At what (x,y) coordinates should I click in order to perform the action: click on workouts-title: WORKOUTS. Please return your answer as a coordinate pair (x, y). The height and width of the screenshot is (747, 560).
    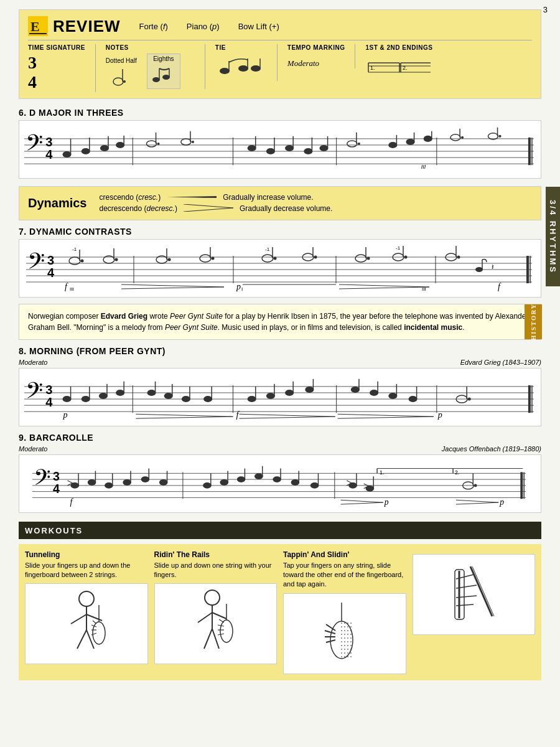
    Looking at the image, I should click on (54, 530).